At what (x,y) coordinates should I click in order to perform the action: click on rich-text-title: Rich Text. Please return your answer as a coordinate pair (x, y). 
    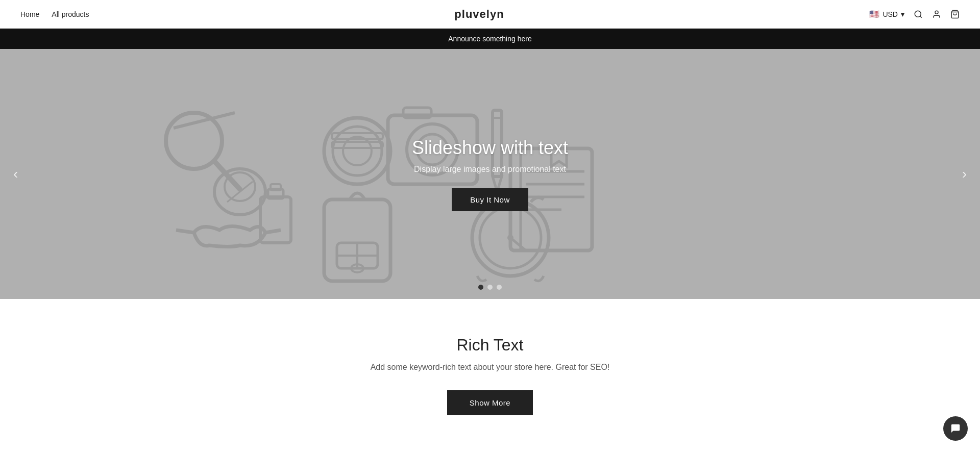
    Looking at the image, I should click on (490, 345).